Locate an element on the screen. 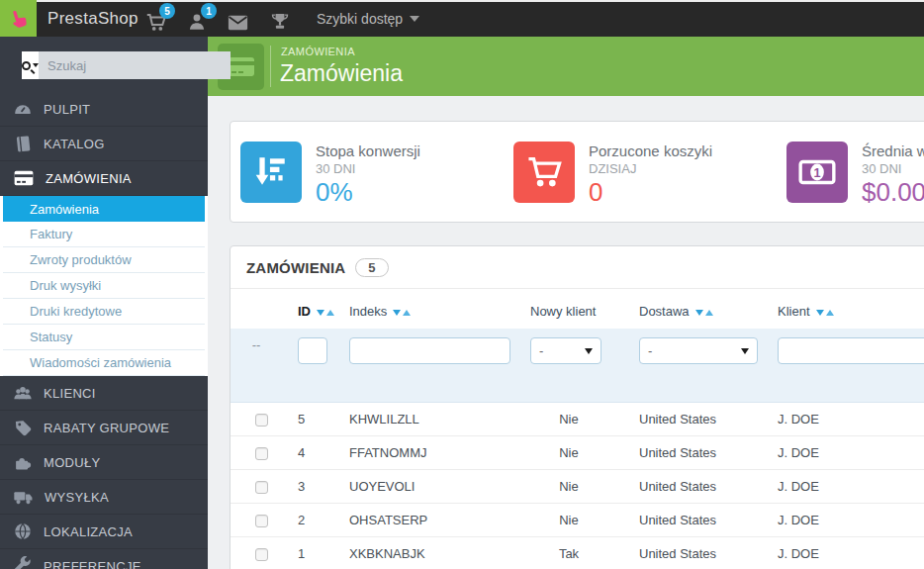  sidebar-item-katalog: KATALOG is located at coordinates (104, 144).